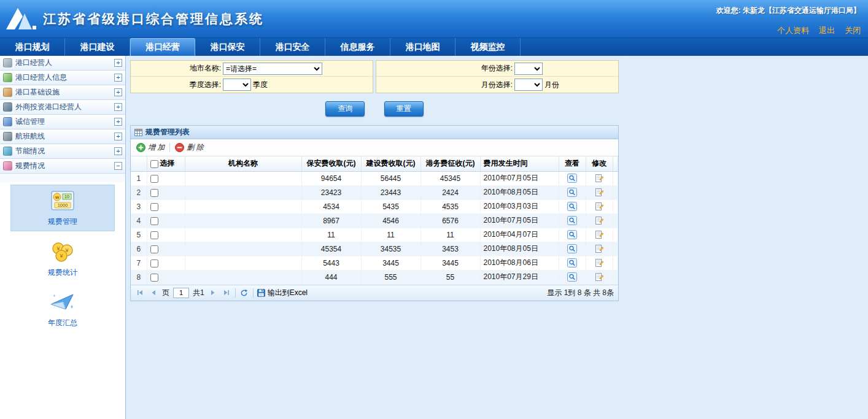 The image size is (868, 419). Describe the element at coordinates (213, 293) in the screenshot. I see `pager-next-button` at that location.